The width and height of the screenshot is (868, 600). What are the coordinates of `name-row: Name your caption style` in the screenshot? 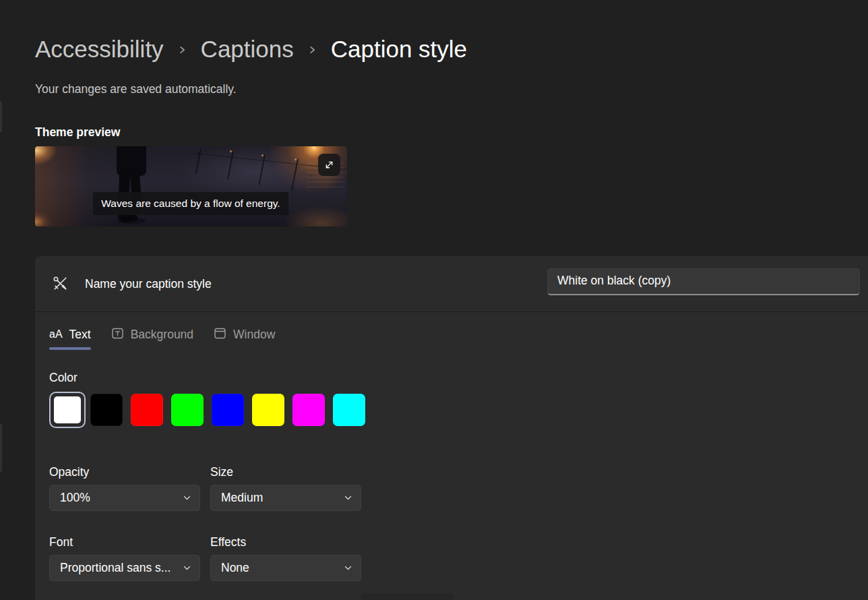 It's located at (452, 283).